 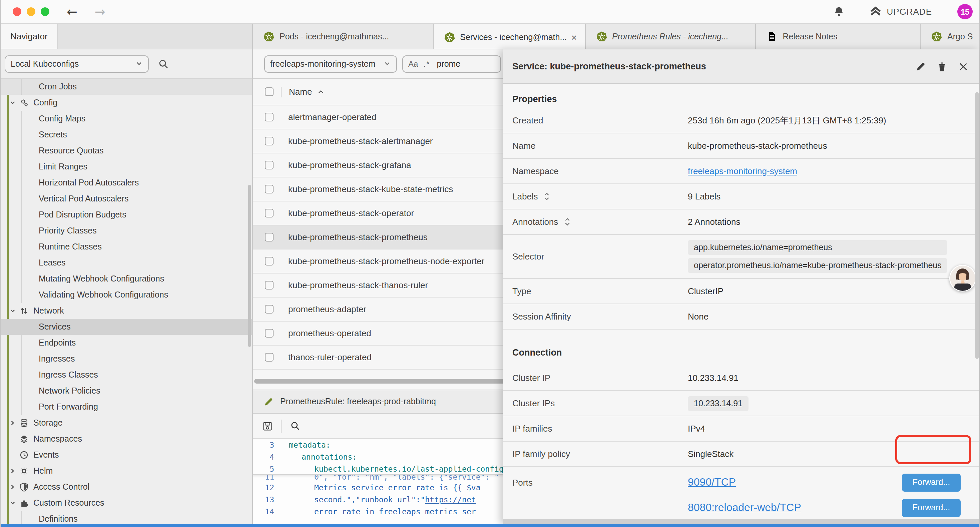 What do you see at coordinates (600, 120) in the screenshot?
I see `created-label: Created` at bounding box center [600, 120].